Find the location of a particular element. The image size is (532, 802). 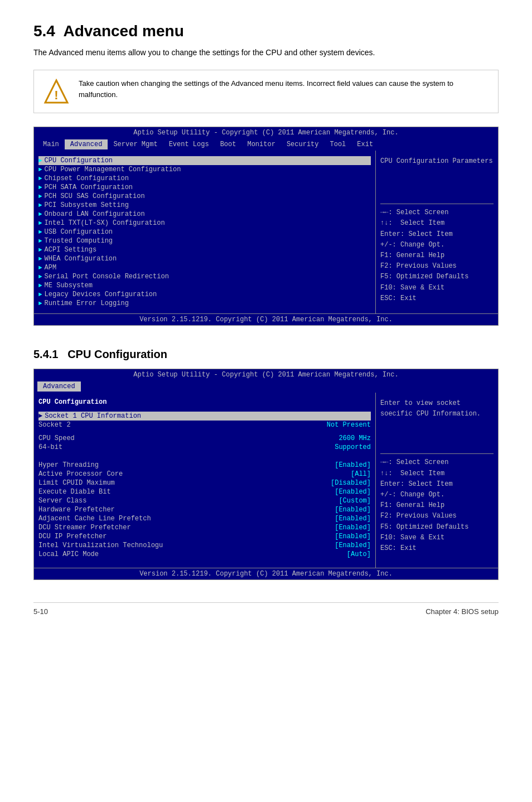

section-desc: The Advanced menu items allow you to cha… is located at coordinates (266, 52).